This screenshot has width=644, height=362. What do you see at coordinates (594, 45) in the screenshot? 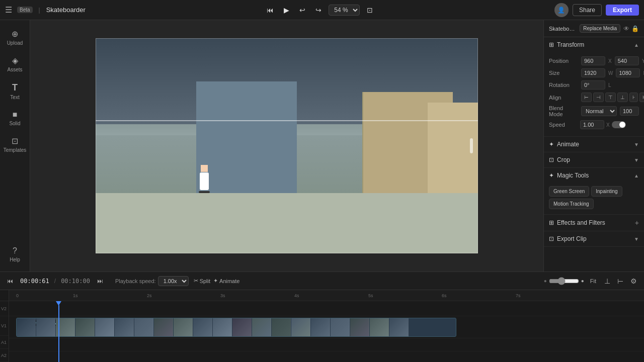
I see `transform-header: ⊞ Transform ▲` at bounding box center [594, 45].